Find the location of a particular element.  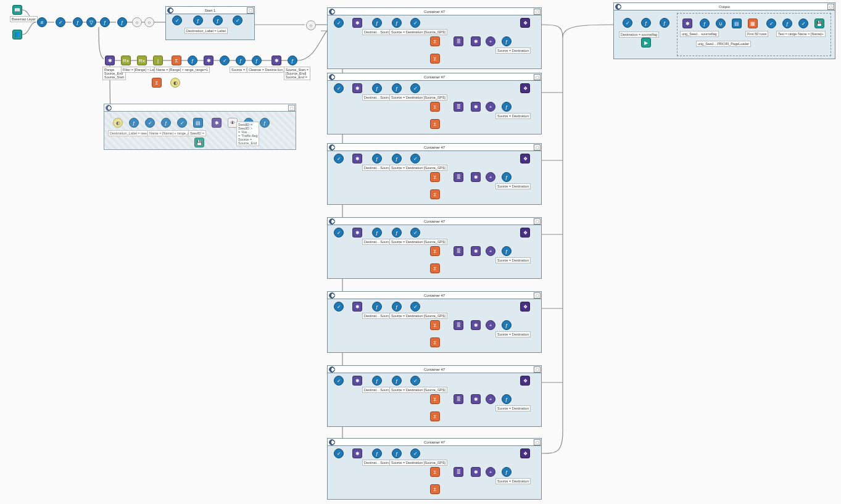

tile-tool: ▤ is located at coordinates (737, 23).